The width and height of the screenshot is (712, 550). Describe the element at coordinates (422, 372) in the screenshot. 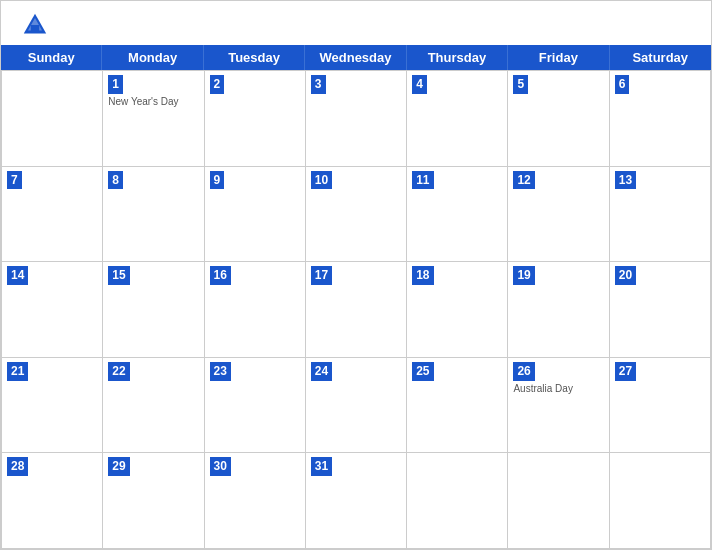

I see `cell-number: 25` at that location.